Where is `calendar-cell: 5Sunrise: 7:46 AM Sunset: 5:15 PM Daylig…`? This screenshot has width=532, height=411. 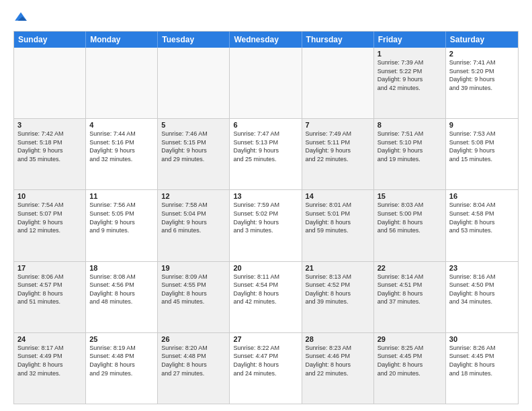
calendar-cell: 5Sunrise: 7:46 AM Sunset: 5:15 PM Daylig… is located at coordinates (193, 154).